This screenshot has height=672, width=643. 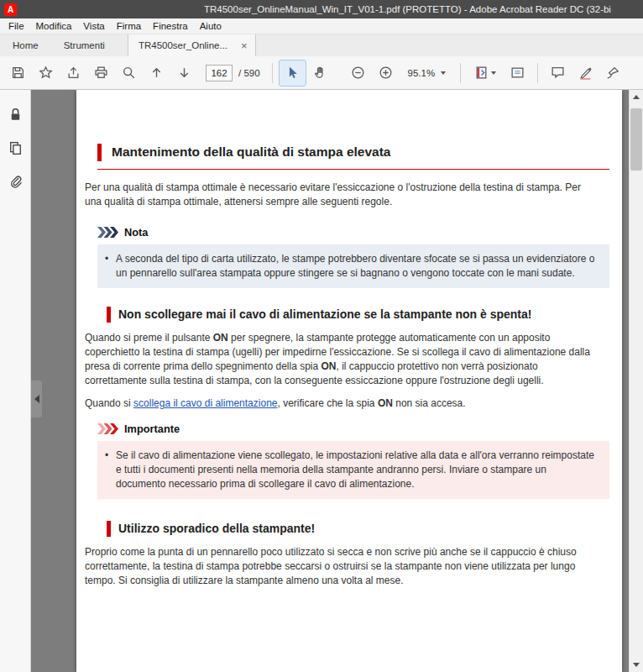 I want to click on menu-vista: Vista, so click(x=94, y=26).